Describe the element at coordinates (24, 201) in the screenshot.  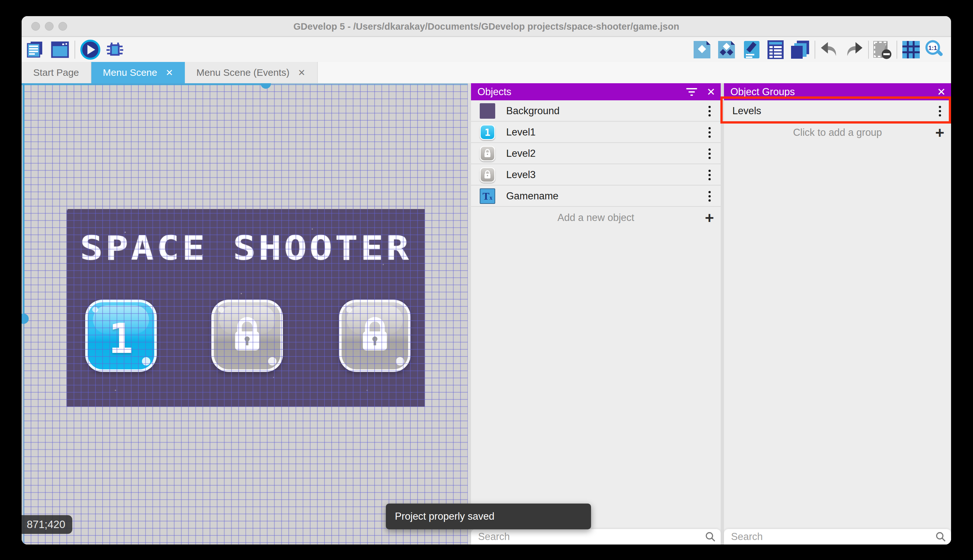
I see `vertical-scrollbar` at that location.